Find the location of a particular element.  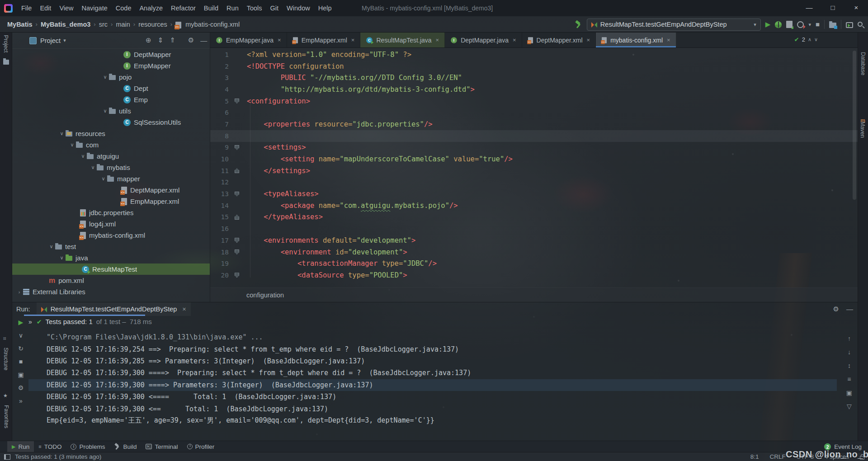

menu-view: View is located at coordinates (66, 8).